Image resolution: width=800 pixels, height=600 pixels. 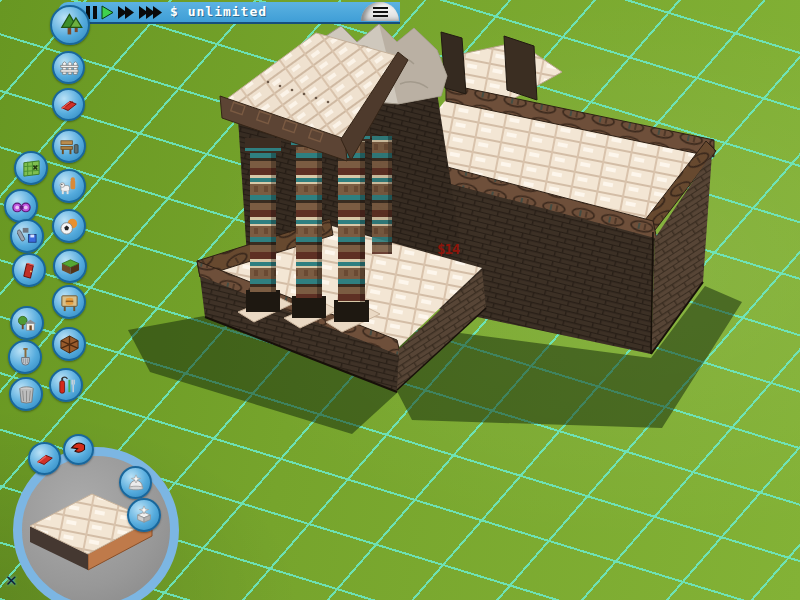 I want to click on tools-save-icon, so click(x=27, y=236).